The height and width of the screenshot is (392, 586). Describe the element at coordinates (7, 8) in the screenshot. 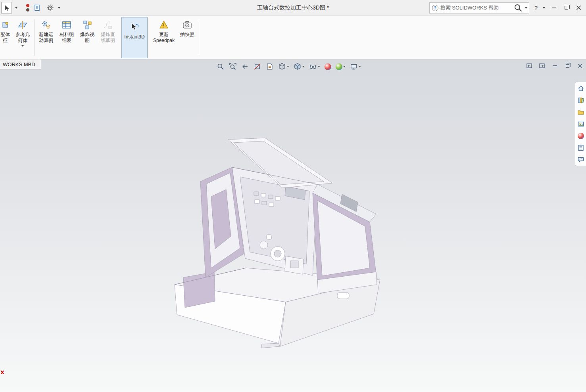

I see `select-cursor-icon` at that location.